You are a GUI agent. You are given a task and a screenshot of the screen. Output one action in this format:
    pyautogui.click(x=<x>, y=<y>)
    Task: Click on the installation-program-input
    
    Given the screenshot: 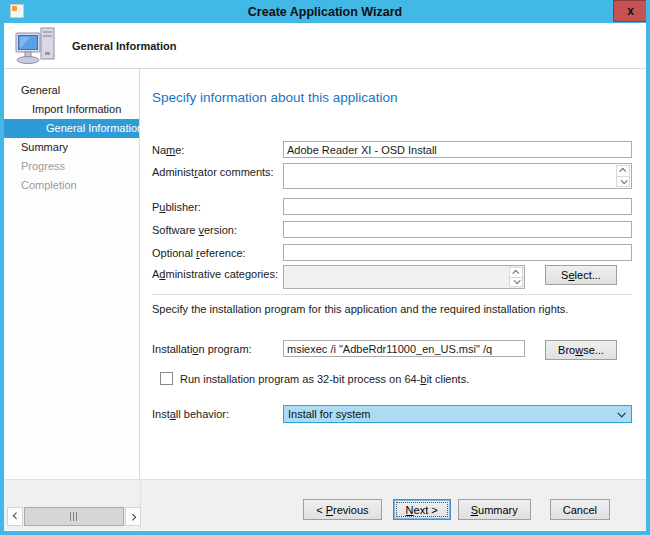 What is the action you would take?
    pyautogui.click(x=404, y=348)
    